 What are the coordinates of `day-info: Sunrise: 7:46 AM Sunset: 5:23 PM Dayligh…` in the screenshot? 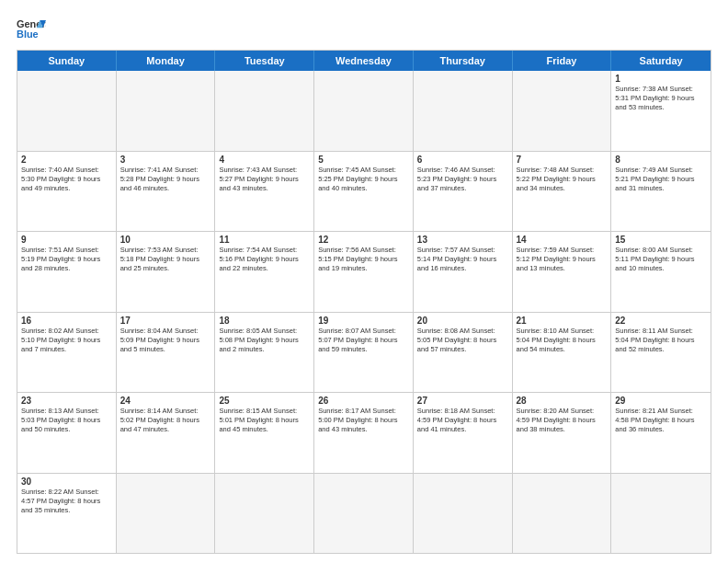 It's located at (463, 179).